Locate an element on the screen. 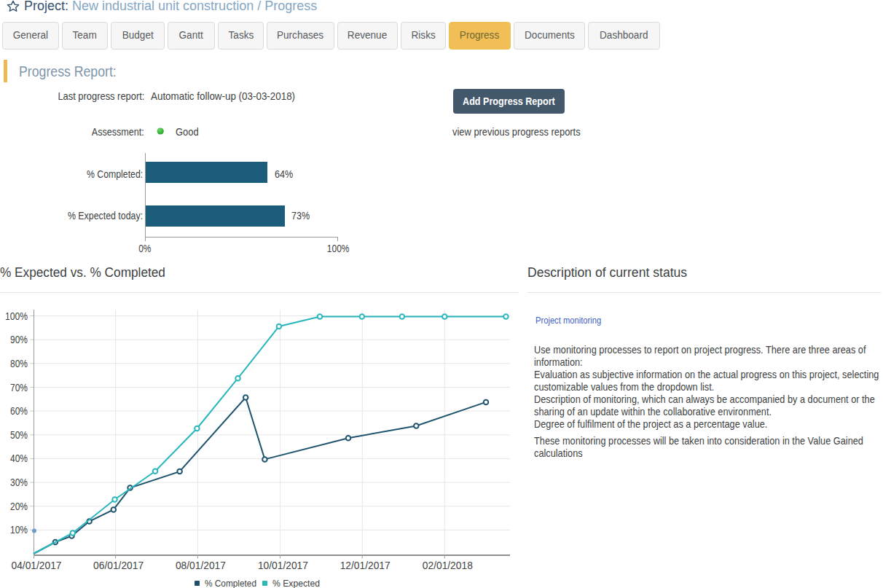  svg-text: 08/01/2017 is located at coordinates (201, 565).